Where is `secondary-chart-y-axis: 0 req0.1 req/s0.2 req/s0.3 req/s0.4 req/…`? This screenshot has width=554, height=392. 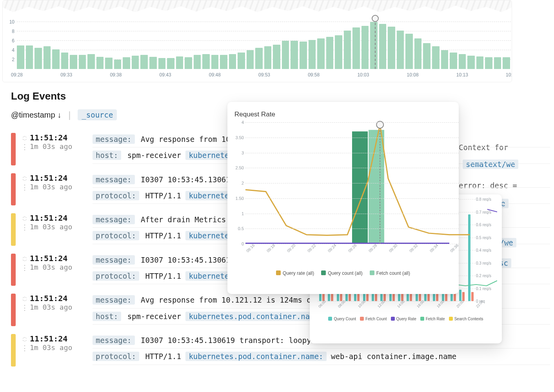 secondary-chart-y-axis: 0 req0.1 req/s0.2 req/s0.3 req/s0.4 req/… is located at coordinates (486, 250).